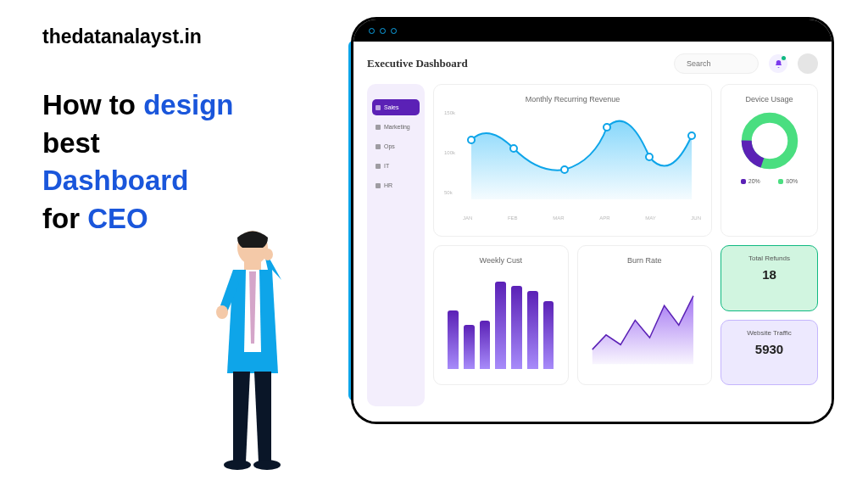 This screenshot has width=868, height=492. What do you see at coordinates (645, 321) in the screenshot?
I see `burn-rate-chart` at bounding box center [645, 321].